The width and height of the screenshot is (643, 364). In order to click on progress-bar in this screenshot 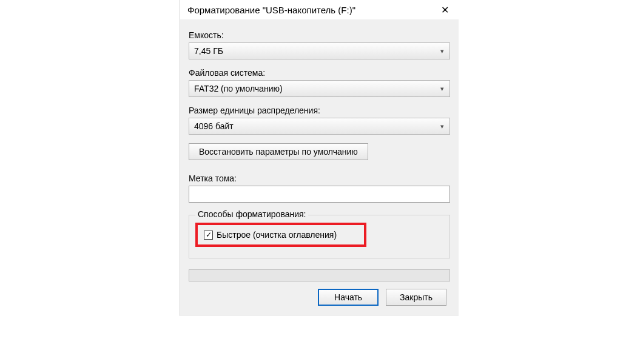, I will do `click(319, 275)`.